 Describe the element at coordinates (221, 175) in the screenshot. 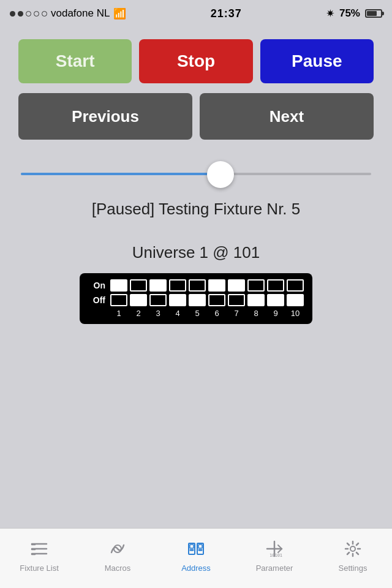

I see `slider-thumb` at that location.